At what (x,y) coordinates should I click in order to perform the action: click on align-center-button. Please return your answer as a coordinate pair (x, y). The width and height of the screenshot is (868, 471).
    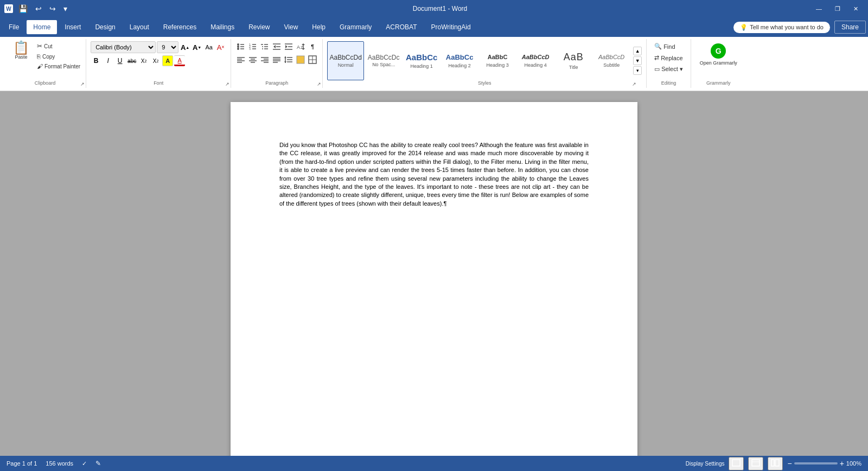
    Looking at the image, I should click on (253, 60).